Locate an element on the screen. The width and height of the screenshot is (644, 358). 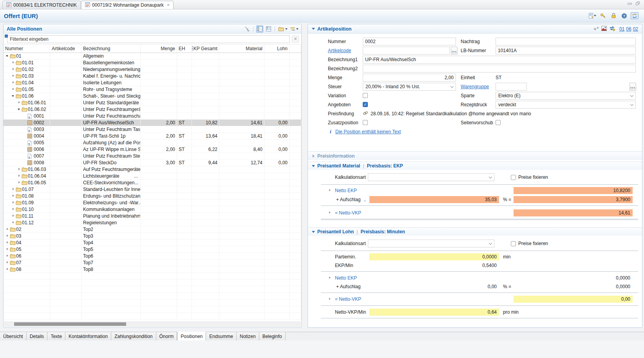
partiemin-field: 0,0000 is located at coordinates (434, 257).